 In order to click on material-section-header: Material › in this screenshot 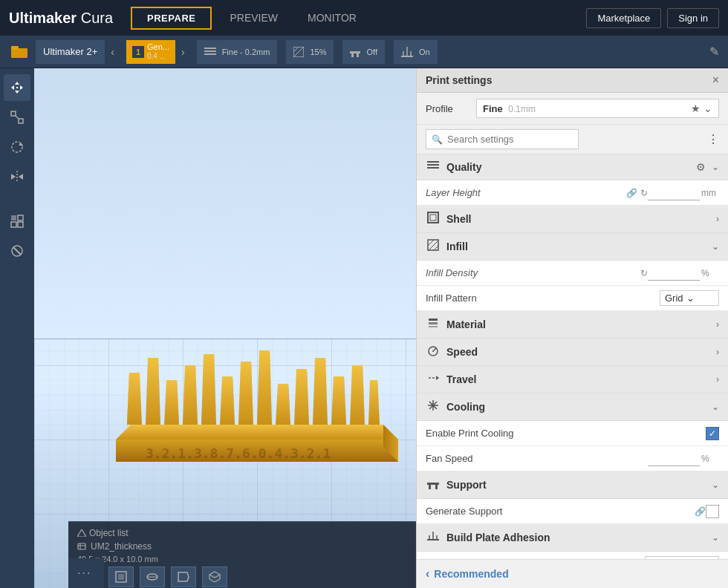, I will do `click(572, 325)`.